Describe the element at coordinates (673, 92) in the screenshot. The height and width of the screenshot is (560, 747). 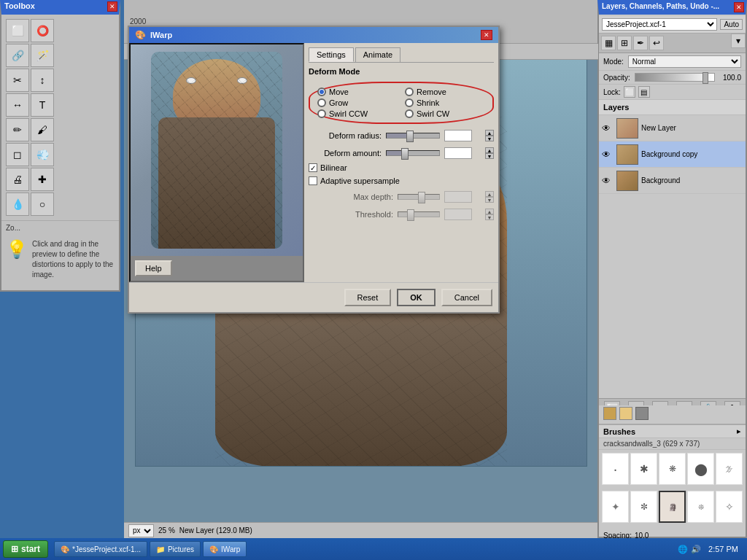
I see `lock-row: Lock: ⬜ ▤` at that location.